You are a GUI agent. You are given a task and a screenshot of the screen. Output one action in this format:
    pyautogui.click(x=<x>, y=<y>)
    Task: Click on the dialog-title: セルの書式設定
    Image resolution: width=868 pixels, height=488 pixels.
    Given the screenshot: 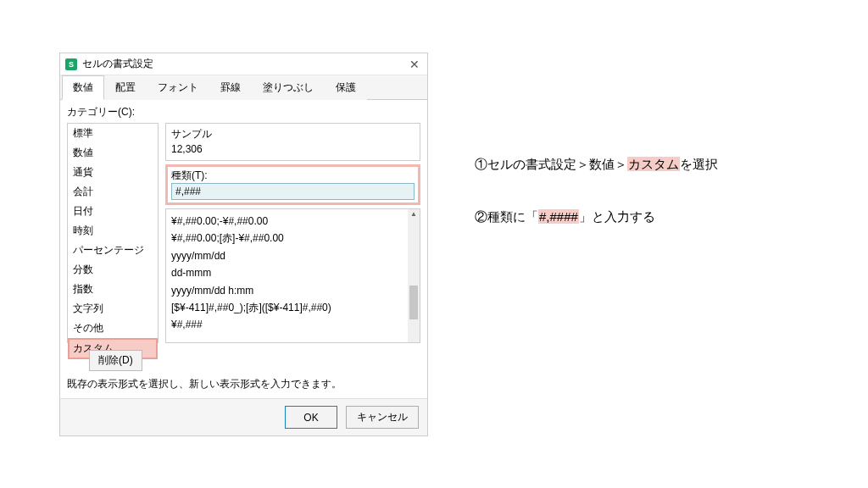 What is the action you would take?
    pyautogui.click(x=244, y=64)
    